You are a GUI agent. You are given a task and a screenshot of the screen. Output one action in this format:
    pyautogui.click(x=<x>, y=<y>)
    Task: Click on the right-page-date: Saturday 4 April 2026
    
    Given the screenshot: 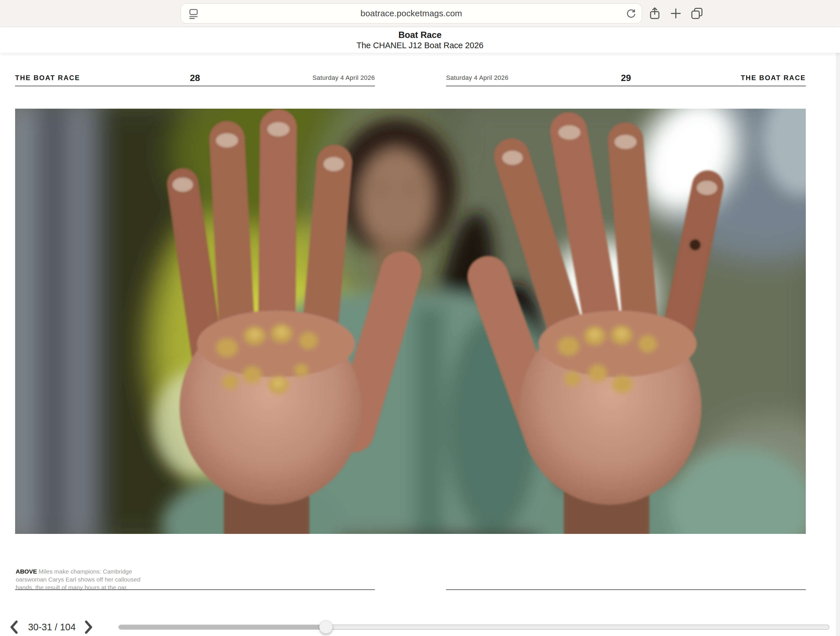 What is the action you would take?
    pyautogui.click(x=506, y=78)
    